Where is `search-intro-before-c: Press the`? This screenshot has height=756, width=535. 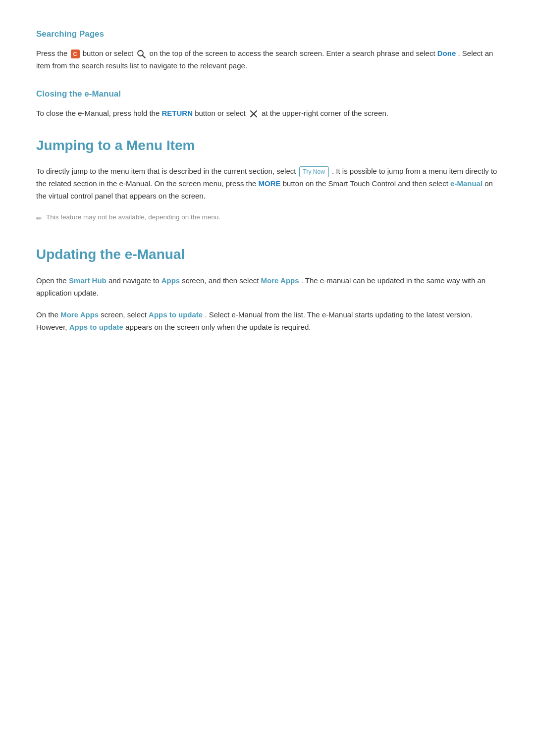
search-intro-before-c: Press the is located at coordinates (53, 53).